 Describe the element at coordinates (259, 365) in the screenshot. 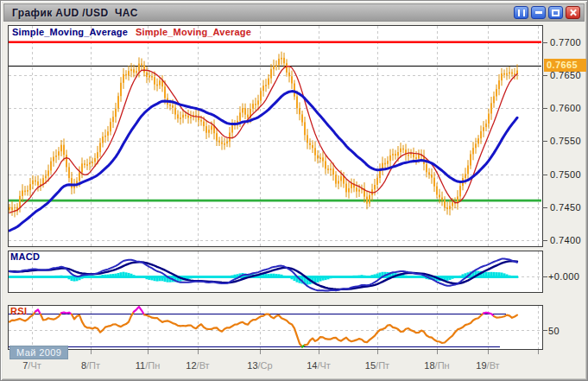

I see `date-tick-label: 13/Ср` at that location.